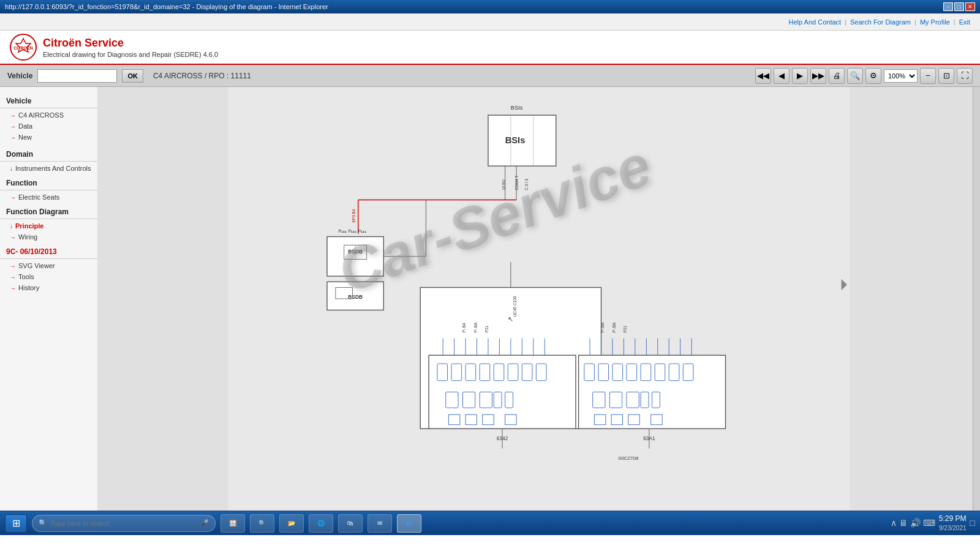 Image resolution: width=980 pixels, height=551 pixels. What do you see at coordinates (837, 76) in the screenshot?
I see `print-button: 🖨` at bounding box center [837, 76].